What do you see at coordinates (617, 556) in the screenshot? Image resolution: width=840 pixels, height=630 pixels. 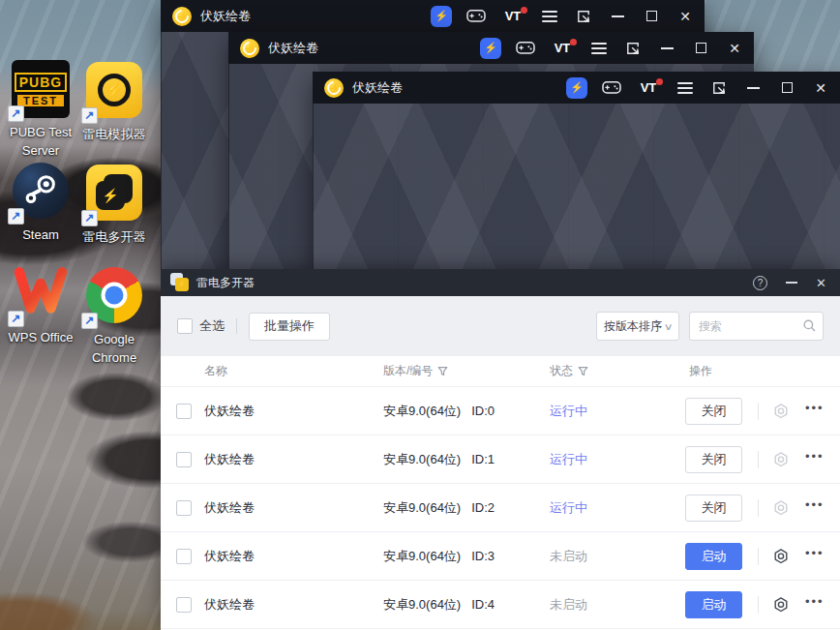 I see `status-badge: 未启动` at bounding box center [617, 556].